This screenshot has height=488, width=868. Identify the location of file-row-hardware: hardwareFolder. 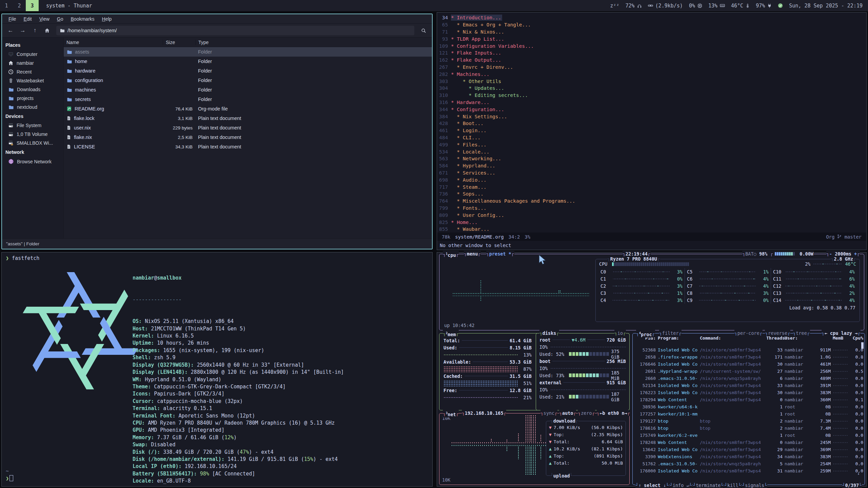
(248, 71).